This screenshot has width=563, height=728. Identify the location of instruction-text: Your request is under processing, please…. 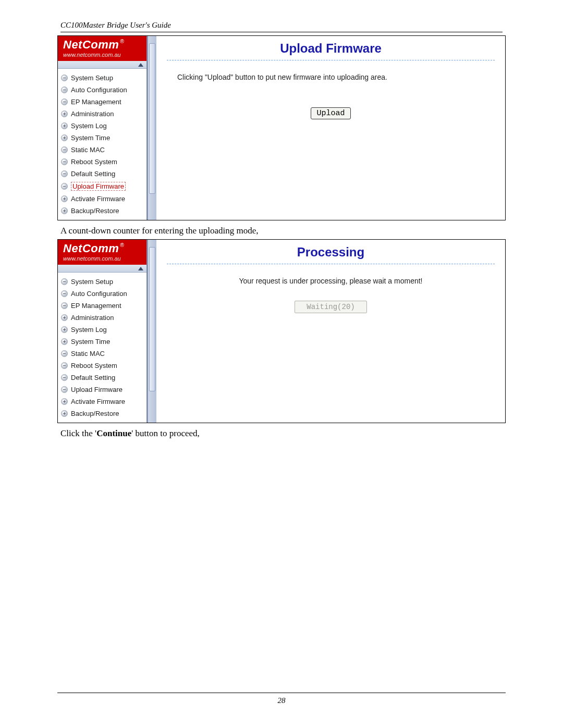
(331, 281).